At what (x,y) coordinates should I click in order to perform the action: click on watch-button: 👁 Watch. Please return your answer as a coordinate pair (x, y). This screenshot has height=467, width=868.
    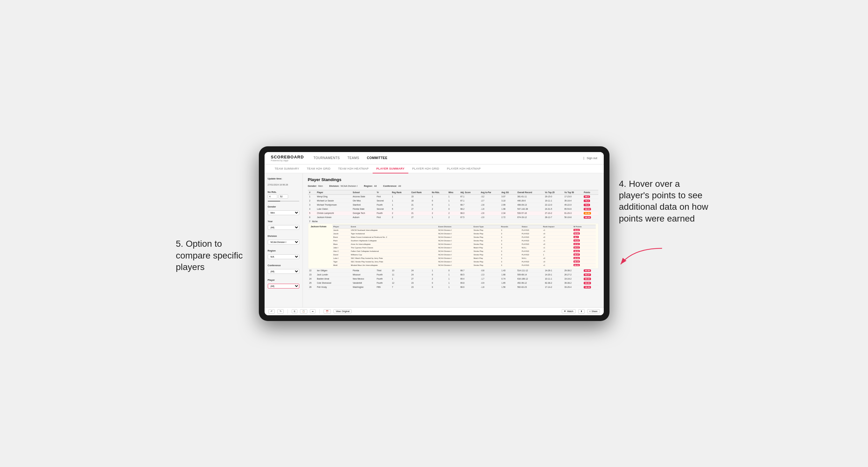
    Looking at the image, I should click on (569, 311).